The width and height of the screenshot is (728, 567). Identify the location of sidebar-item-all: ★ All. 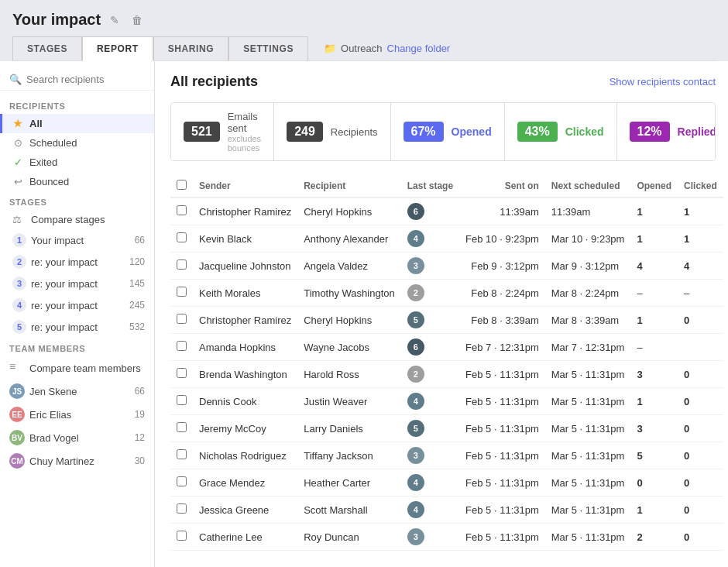
(77, 124).